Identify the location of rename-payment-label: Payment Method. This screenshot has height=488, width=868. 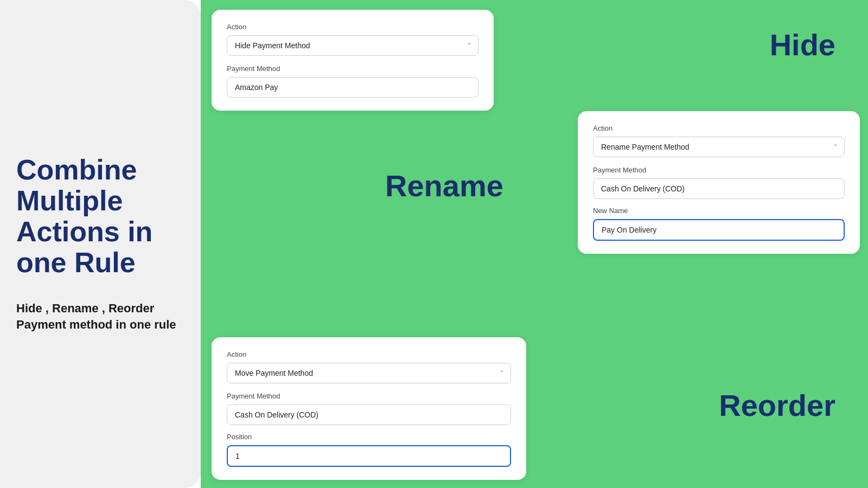
(719, 170).